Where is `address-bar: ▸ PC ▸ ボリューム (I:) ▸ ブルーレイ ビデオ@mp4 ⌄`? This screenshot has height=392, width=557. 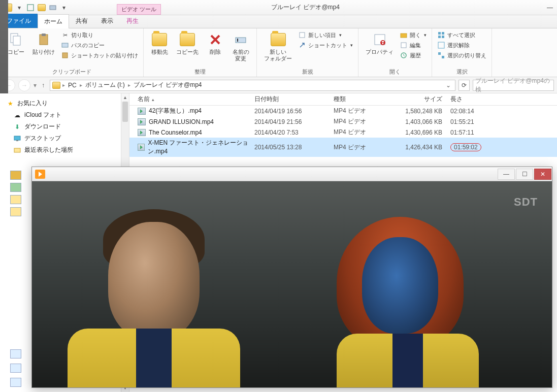
address-bar: ▸ PC ▸ ボリューム (I:) ▸ ブルーレイ ビデオ@mp4 ⌄ is located at coordinates (253, 85).